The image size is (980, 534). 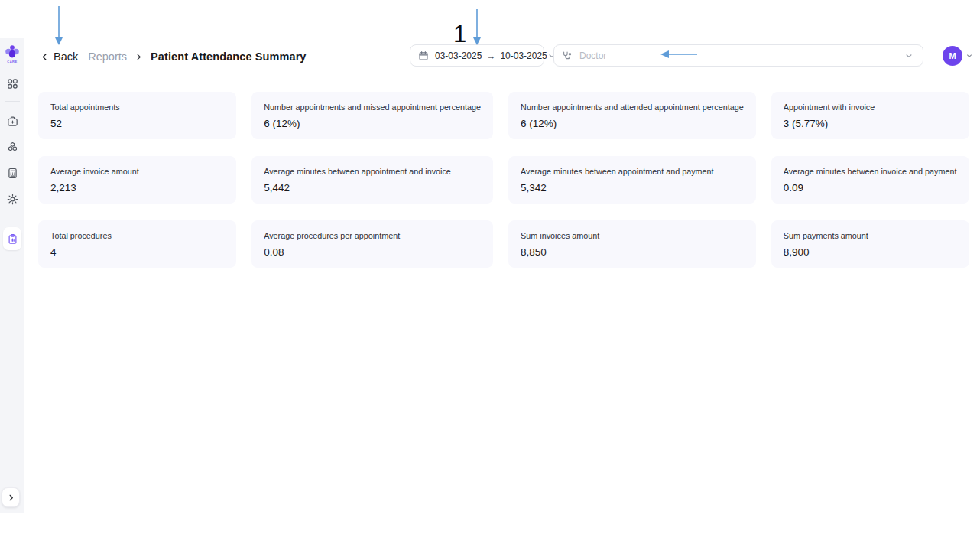 I want to click on breadcrumb-reports-link: Reports, so click(x=107, y=57).